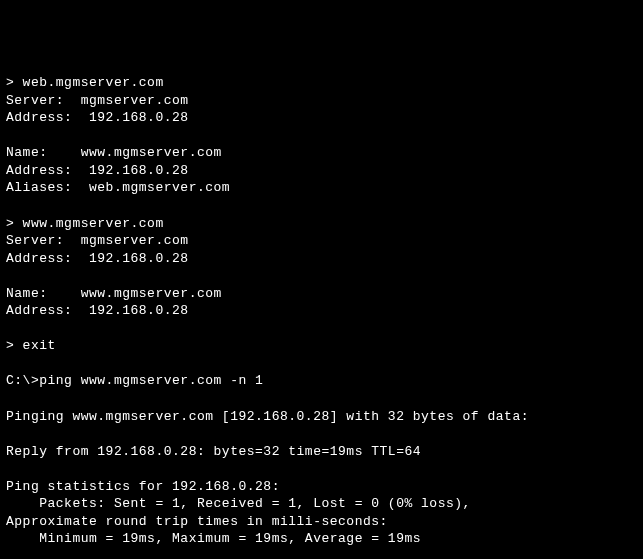 The width and height of the screenshot is (643, 559). What do you see at coordinates (322, 417) in the screenshot?
I see `terminal-line: Pinging www.mgmserver.com [192.168.0.28]…` at bounding box center [322, 417].